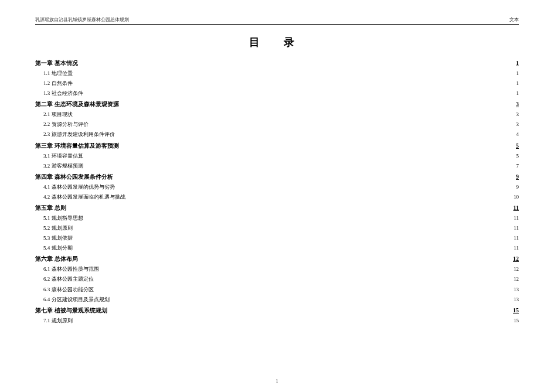 The height and width of the screenshot is (392, 554). Describe the element at coordinates (58, 238) in the screenshot. I see `toc-entry-label: 5.3 规划依据` at that location.